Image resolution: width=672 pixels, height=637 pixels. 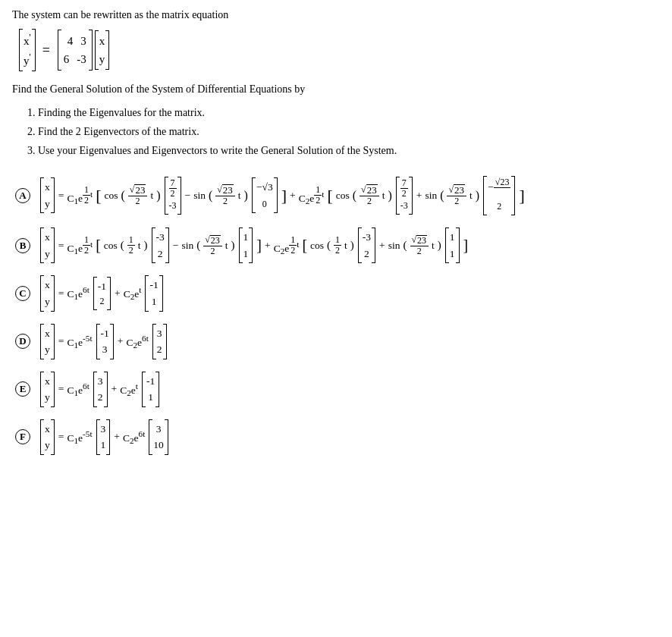 I want to click on option-f: F xy = C1e-5t 31 + C2e6t 310, so click(x=338, y=437).